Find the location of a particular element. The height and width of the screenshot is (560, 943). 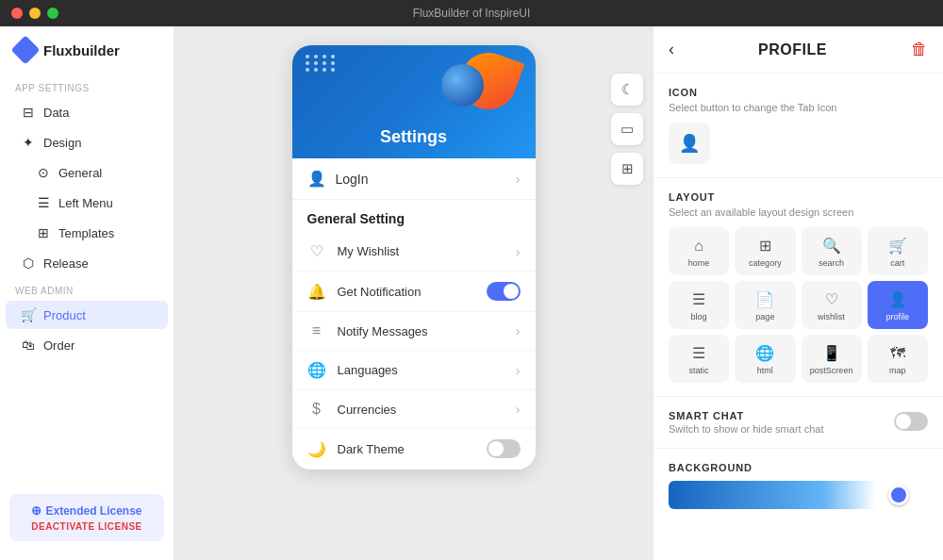

deactivate-license: DEACTIVATE LICENSE is located at coordinates (87, 526).